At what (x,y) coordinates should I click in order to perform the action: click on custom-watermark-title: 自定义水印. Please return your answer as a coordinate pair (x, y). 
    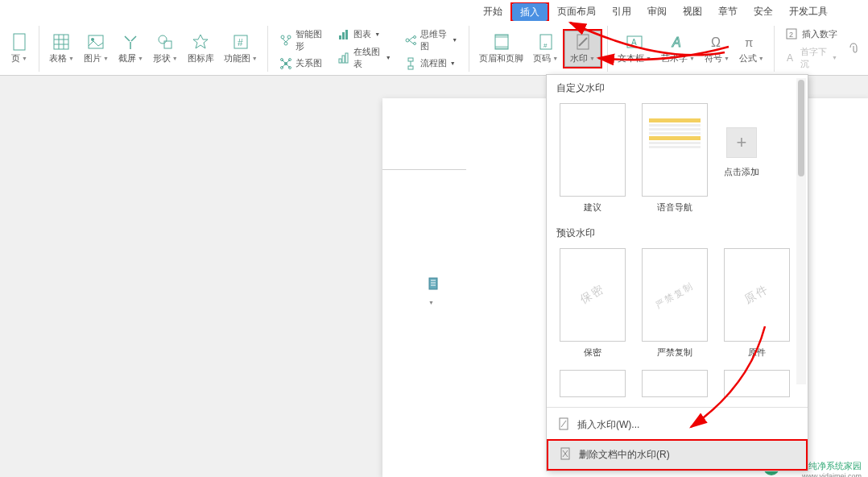
    Looking at the image, I should click on (677, 87).